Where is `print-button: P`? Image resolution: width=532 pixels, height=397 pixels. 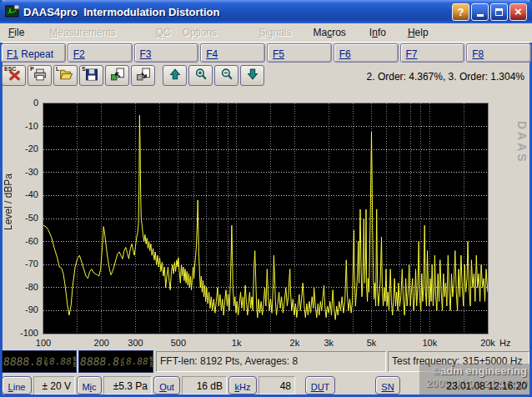
print-button: P is located at coordinates (40, 75).